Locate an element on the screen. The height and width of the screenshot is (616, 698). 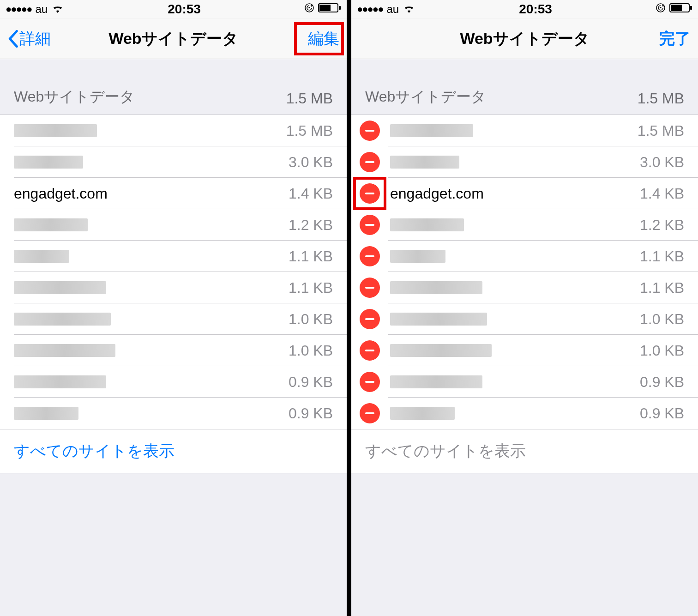
done-button: 完了 is located at coordinates (675, 39).